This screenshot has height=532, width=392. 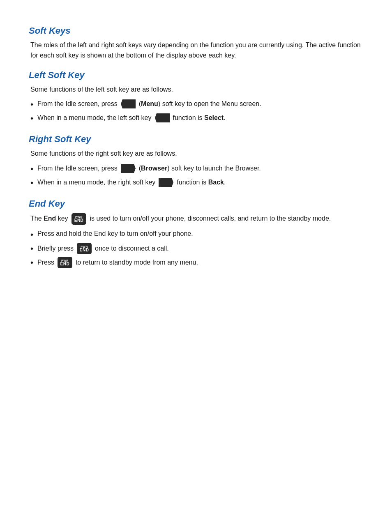 What do you see at coordinates (199, 118) in the screenshot?
I see `bullet-text: function is Select.` at bounding box center [199, 118].